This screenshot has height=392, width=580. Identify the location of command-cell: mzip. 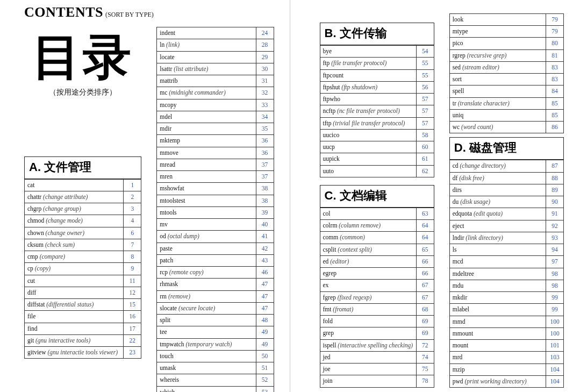
(498, 369).